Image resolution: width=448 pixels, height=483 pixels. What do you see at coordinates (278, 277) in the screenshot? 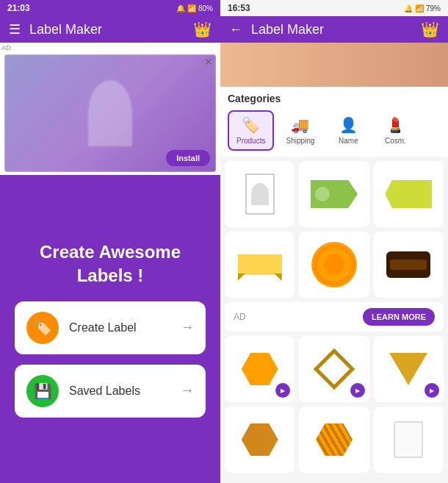
I see `fold-right` at bounding box center [278, 277].